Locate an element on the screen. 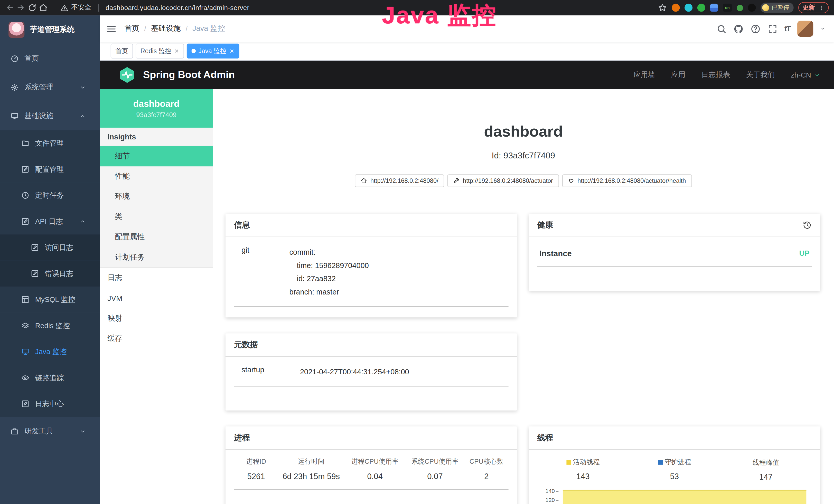  sba-menu-performance: 性能 is located at coordinates (156, 177).